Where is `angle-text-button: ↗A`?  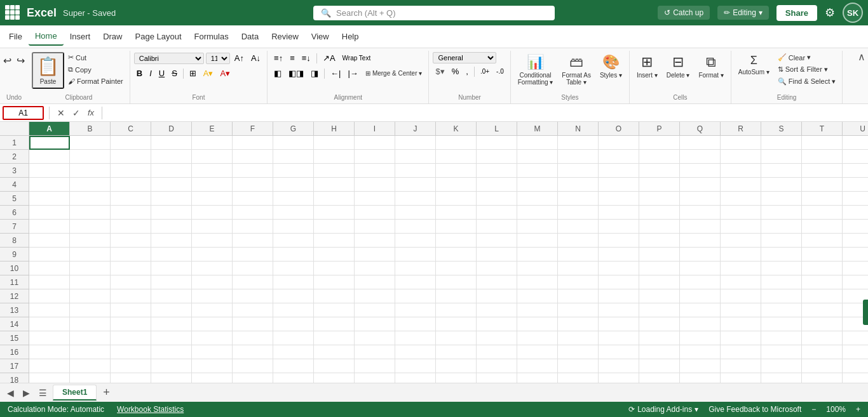
angle-text-button: ↗A is located at coordinates (329, 58).